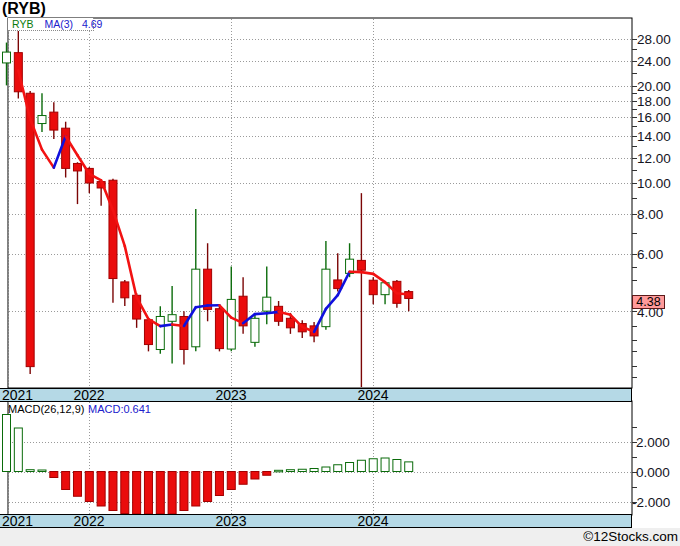 The height and width of the screenshot is (546, 680). What do you see at coordinates (653, 472) in the screenshot?
I see `macd-axis-label: 0.000` at bounding box center [653, 472].